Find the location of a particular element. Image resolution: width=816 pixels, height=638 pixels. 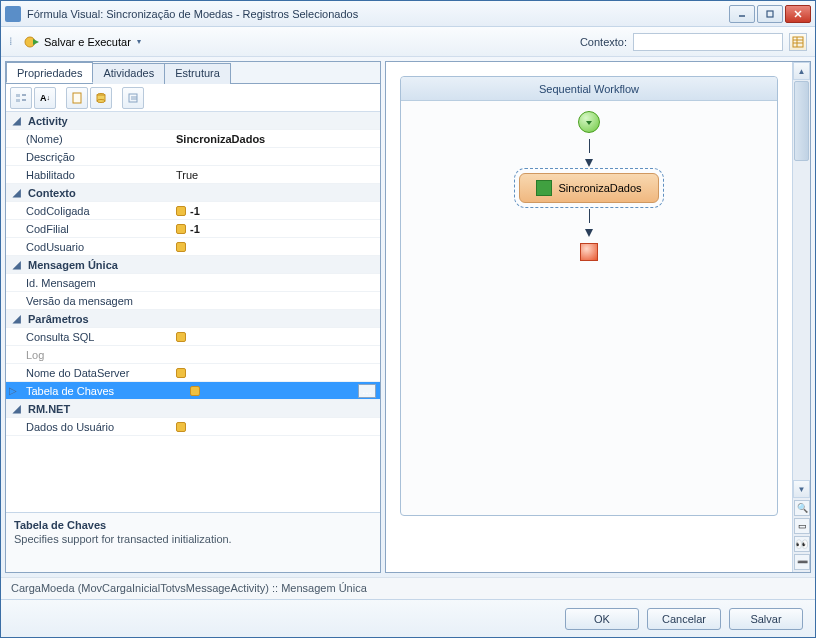

tab-structure: Estrutura is located at coordinates (198, 74).